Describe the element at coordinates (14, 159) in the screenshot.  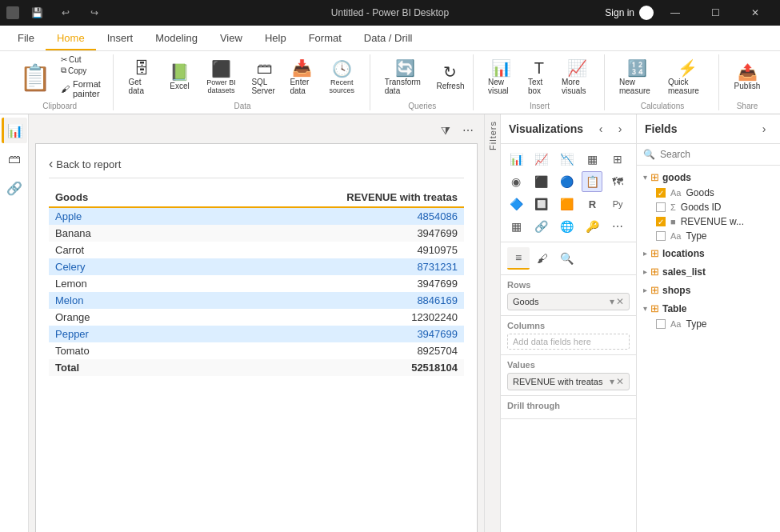
I see `sidebar-icon-data: 🗃` at that location.